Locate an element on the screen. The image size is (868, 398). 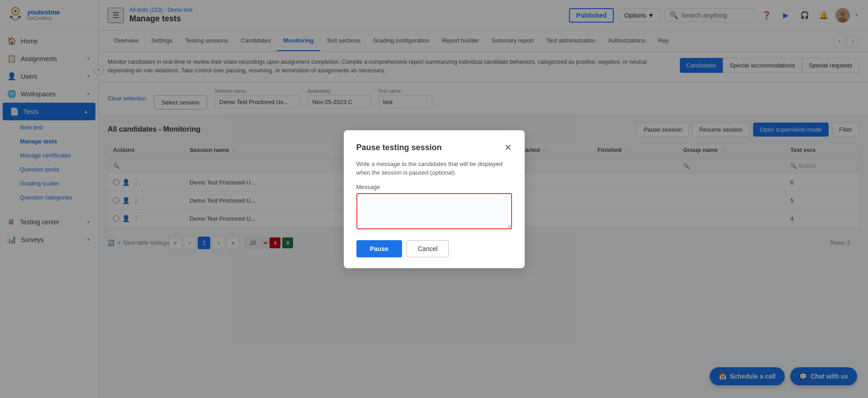
modal-message-label: Message is located at coordinates (434, 187).